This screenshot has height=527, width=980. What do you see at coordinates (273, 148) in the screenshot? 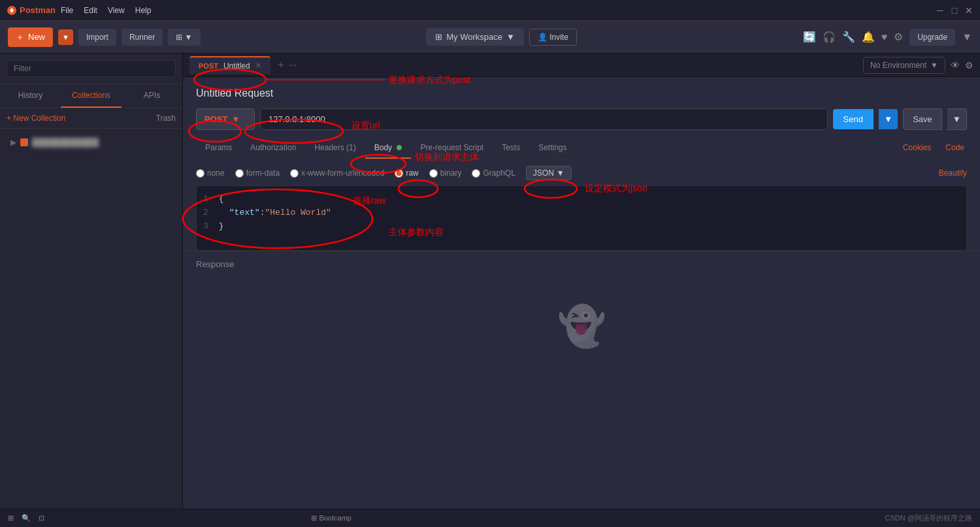
I see `tab-authorization: Authorization` at bounding box center [273, 148].